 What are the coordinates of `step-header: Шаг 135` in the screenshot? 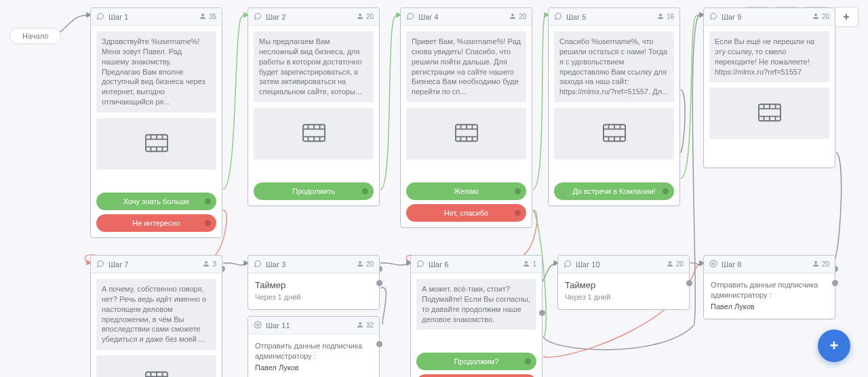 It's located at (156, 17).